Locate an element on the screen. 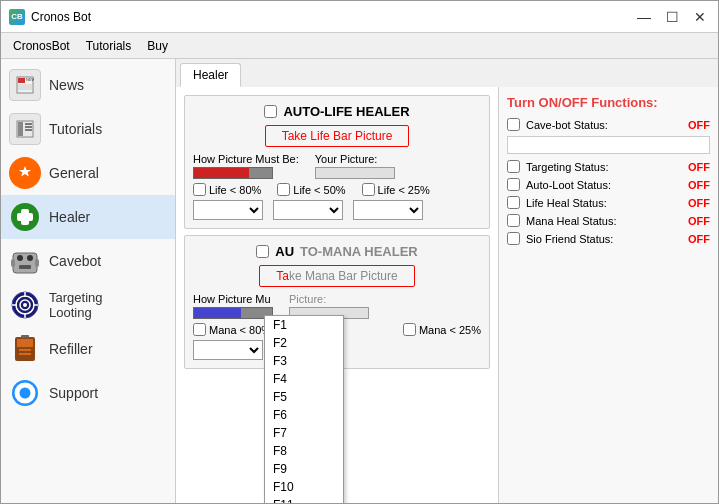  targeting-icon is located at coordinates (25, 305).